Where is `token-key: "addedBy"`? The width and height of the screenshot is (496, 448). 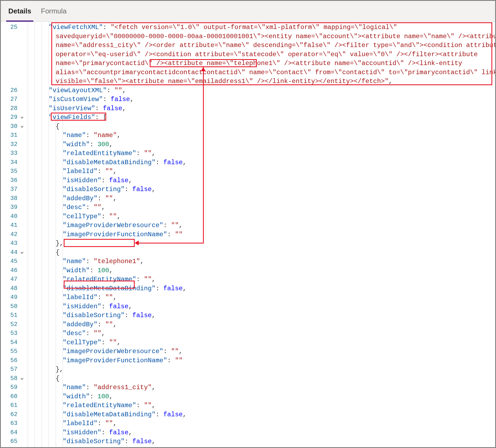 token-key: "addedBy" is located at coordinates (80, 325).